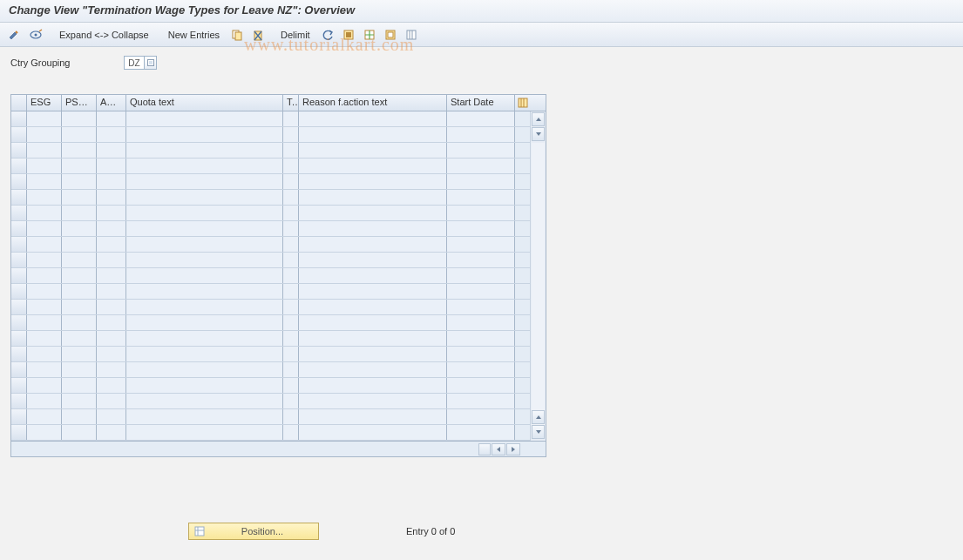 Image resolution: width=963 pixels, height=560 pixels. What do you see at coordinates (523, 103) in the screenshot?
I see `table-config-icon` at bounding box center [523, 103].